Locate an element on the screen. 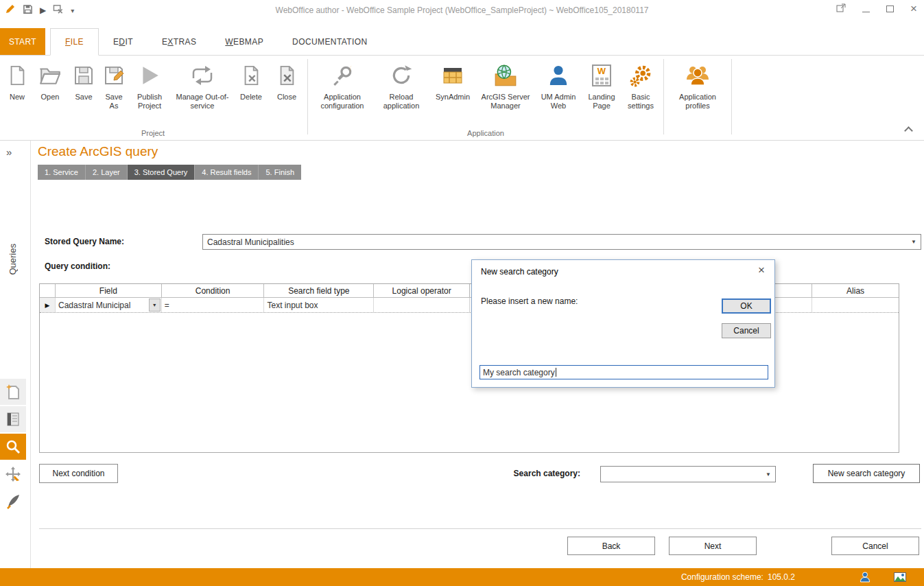 The height and width of the screenshot is (586, 924). synadmin-table-icon is located at coordinates (453, 75).